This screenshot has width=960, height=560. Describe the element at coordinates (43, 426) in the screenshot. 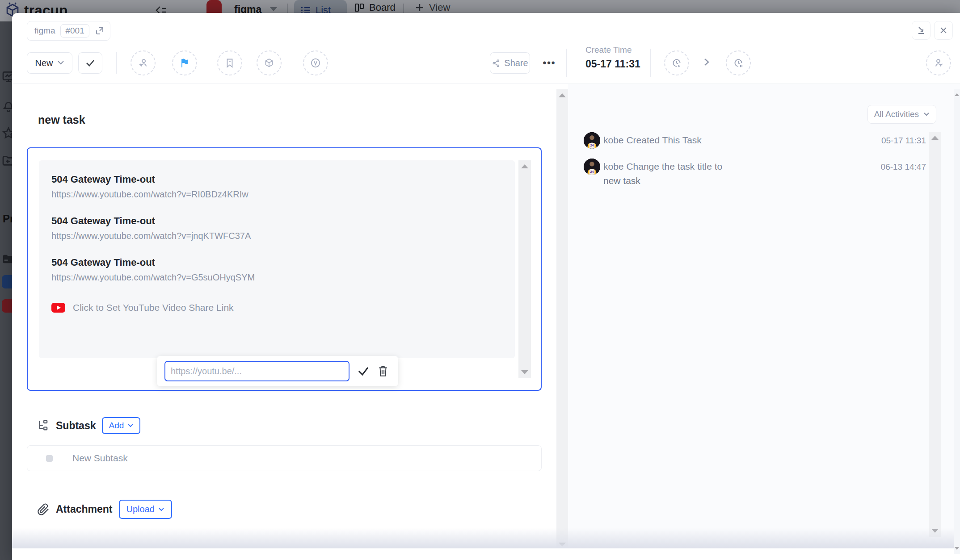

I see `subtask-tree-icon` at that location.